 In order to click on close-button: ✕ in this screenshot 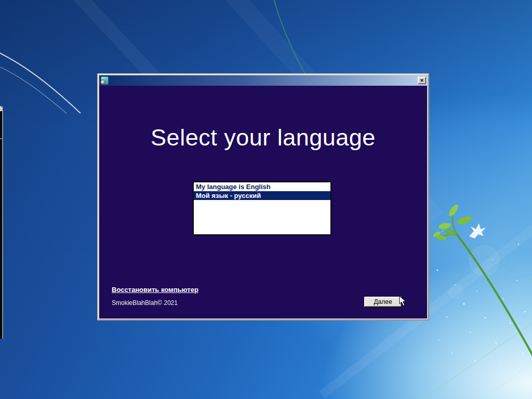, I will do `click(422, 81)`.